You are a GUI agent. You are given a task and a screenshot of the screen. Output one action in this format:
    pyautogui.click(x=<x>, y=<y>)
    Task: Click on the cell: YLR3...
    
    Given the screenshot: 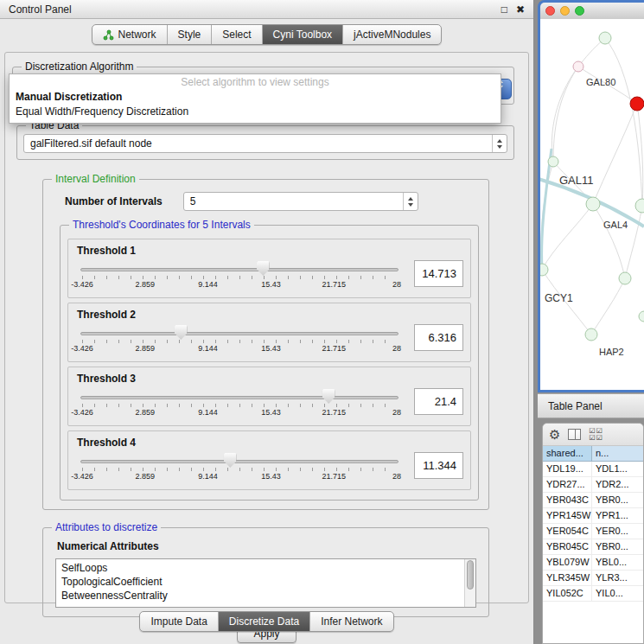 What is the action you would take?
    pyautogui.click(x=617, y=577)
    